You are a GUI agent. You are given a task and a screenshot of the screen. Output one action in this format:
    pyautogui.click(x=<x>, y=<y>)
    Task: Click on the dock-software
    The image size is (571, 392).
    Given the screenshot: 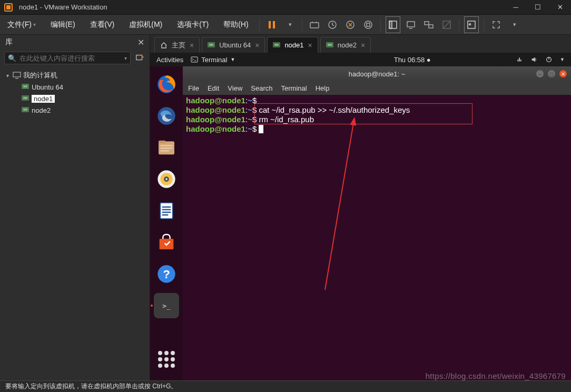 What is the action you would take?
    pyautogui.click(x=166, y=242)
    